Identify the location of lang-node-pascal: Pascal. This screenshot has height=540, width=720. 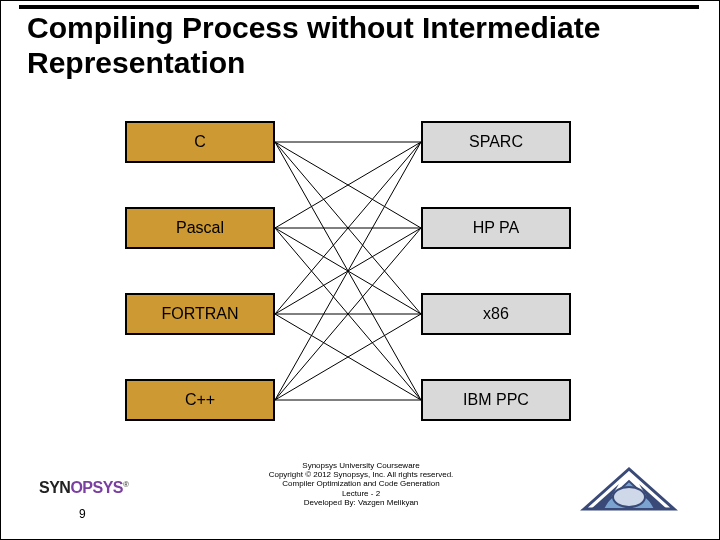
(200, 228).